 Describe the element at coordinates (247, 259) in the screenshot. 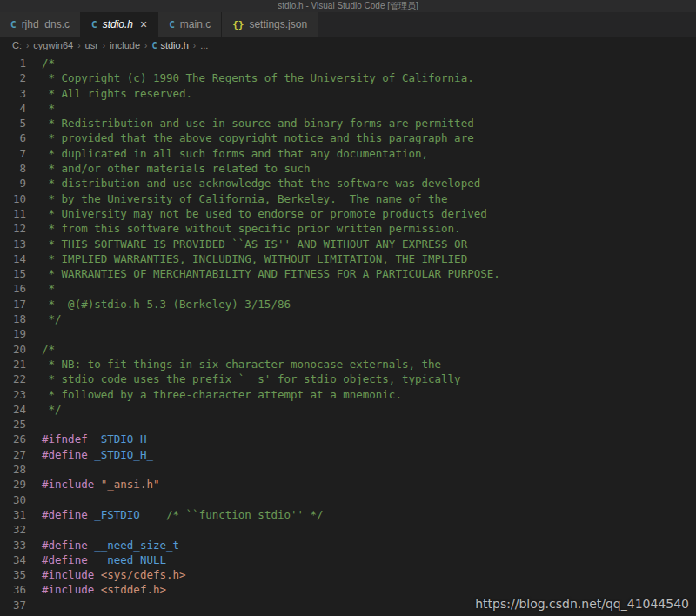

I see `code-text: * IMPLIED WARRANTIES, INCLUDING, WITHOUT…` at that location.